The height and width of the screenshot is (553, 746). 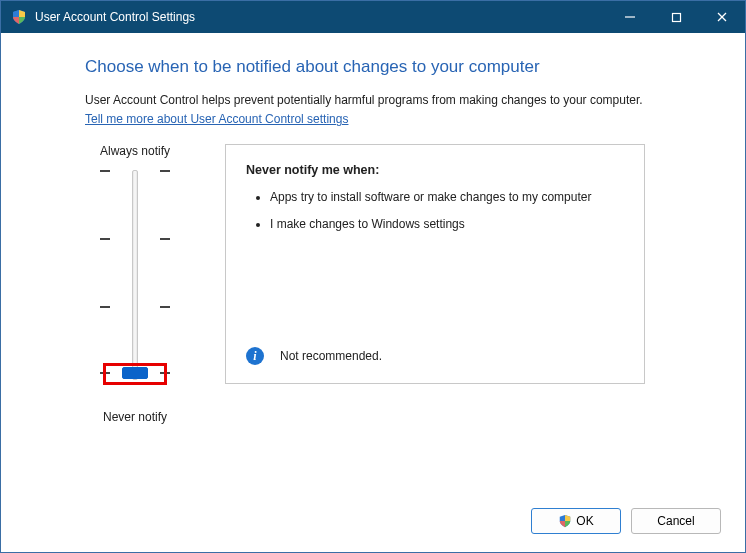 What do you see at coordinates (584, 521) in the screenshot?
I see `ok-button-label: OK` at bounding box center [584, 521].